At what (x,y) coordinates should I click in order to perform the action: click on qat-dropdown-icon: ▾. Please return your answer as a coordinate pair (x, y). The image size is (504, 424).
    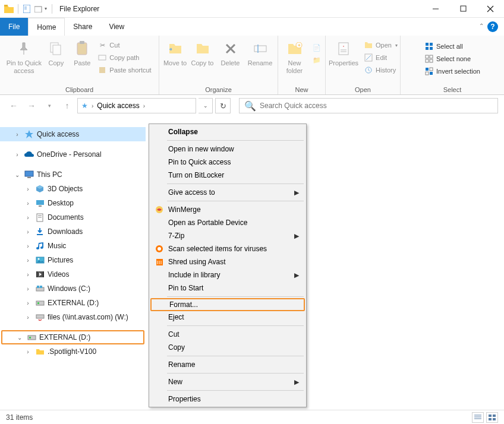
    Looking at the image, I should click on (46, 8).